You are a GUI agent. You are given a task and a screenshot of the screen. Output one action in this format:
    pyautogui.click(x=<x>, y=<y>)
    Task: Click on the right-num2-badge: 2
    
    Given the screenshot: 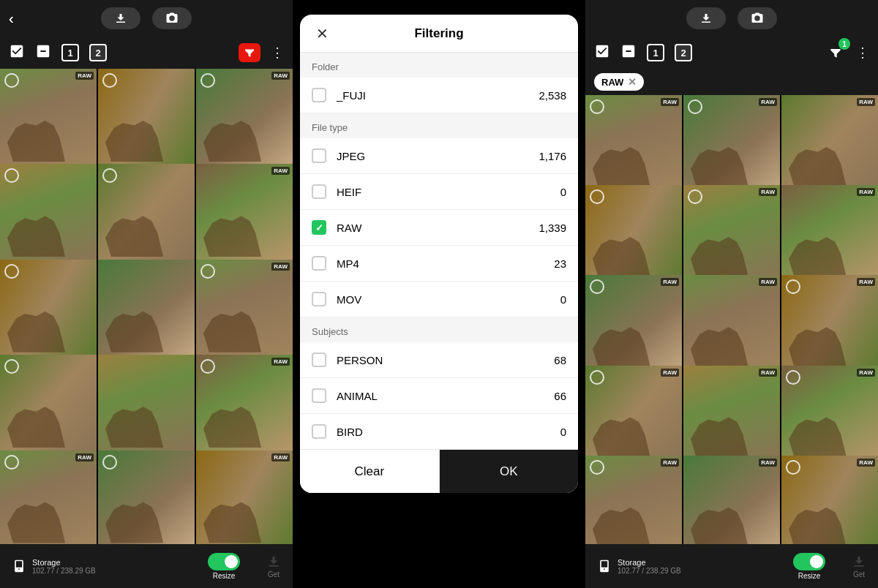 What is the action you would take?
    pyautogui.click(x=683, y=53)
    